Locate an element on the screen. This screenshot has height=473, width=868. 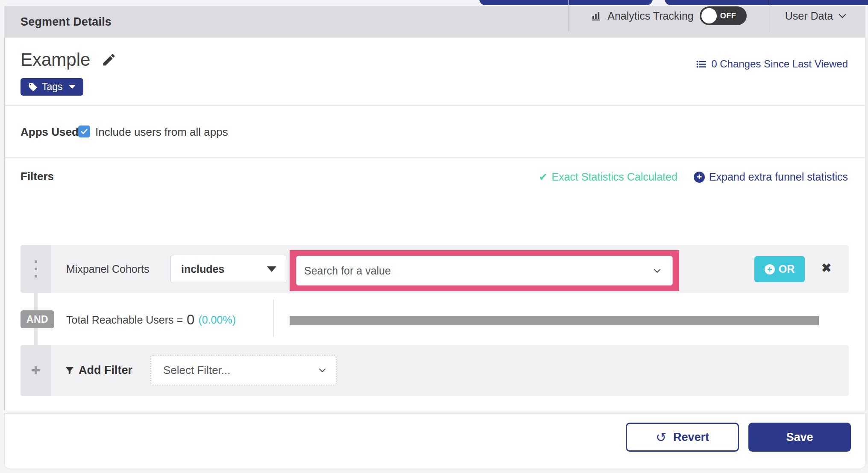
filter-field-label: Mixpanel Cohorts is located at coordinates (108, 269).